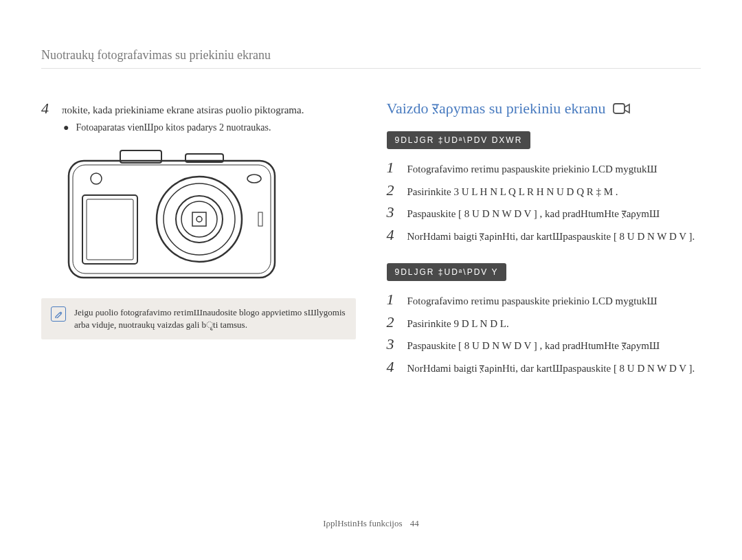  Describe the element at coordinates (544, 323) in the screenshot. I see `step-row: 2 Pasirinkite 9 D L N D L.` at that location.